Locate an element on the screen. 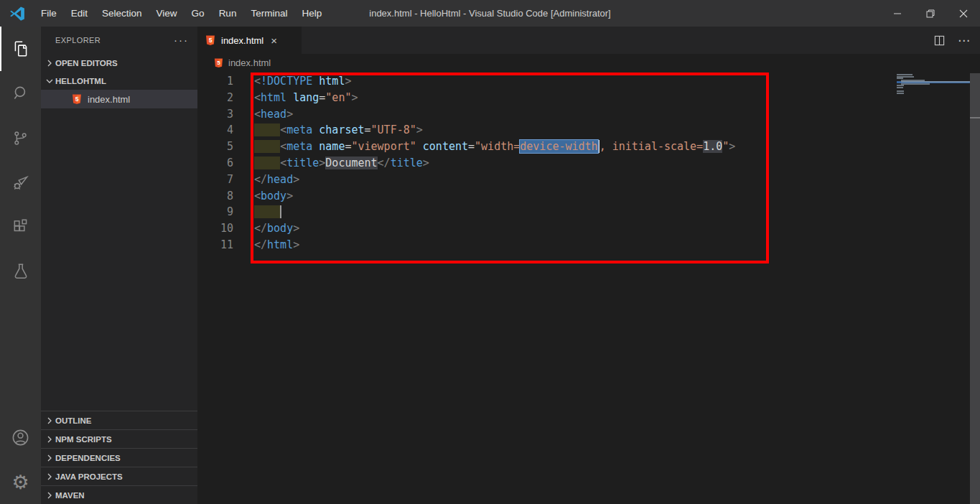  token: !DOCTYPE is located at coordinates (286, 81).